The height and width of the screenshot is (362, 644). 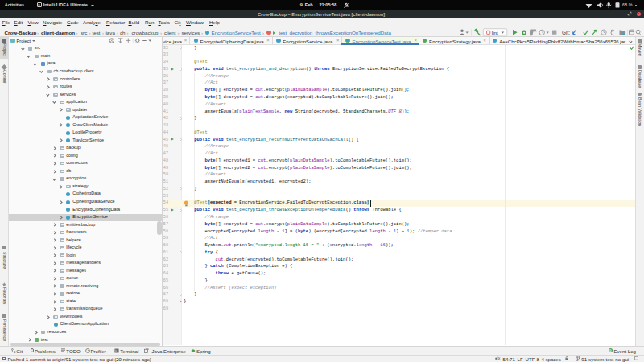 I want to click on svg-text: lint, so click(x=495, y=32).